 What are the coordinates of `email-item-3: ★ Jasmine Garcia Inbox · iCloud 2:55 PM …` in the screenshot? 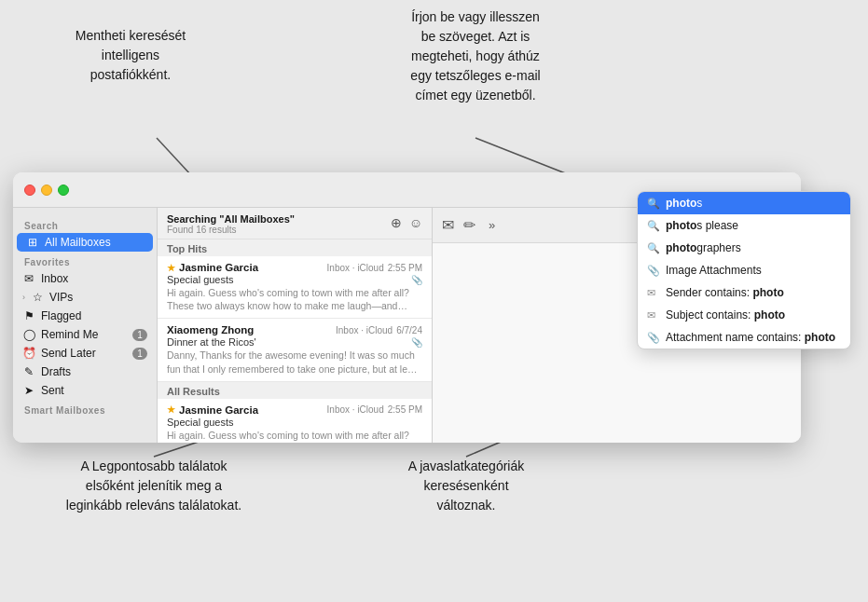 It's located at (295, 421).